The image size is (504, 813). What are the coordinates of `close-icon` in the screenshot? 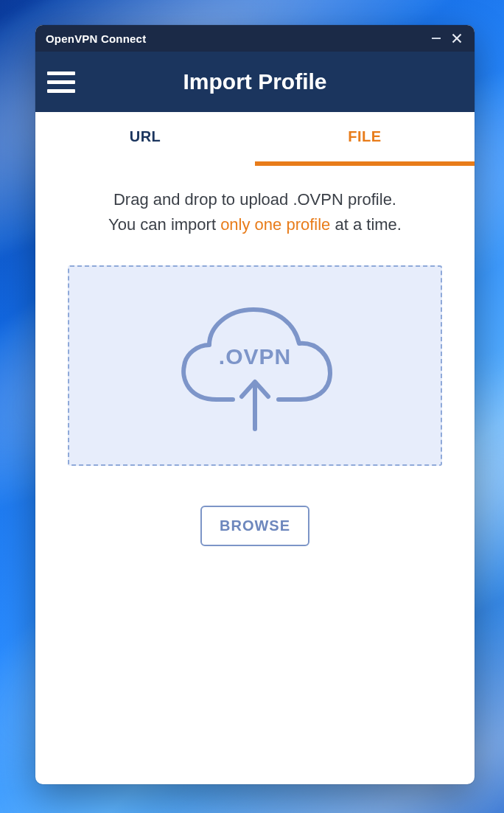 It's located at (457, 38).